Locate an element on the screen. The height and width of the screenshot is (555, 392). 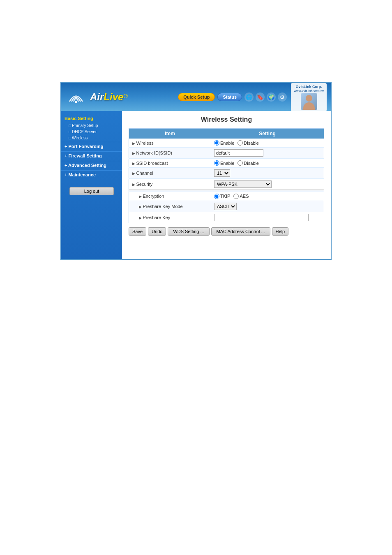
sidebar-dhcp-server: DHCP Server is located at coordinates (92, 132).